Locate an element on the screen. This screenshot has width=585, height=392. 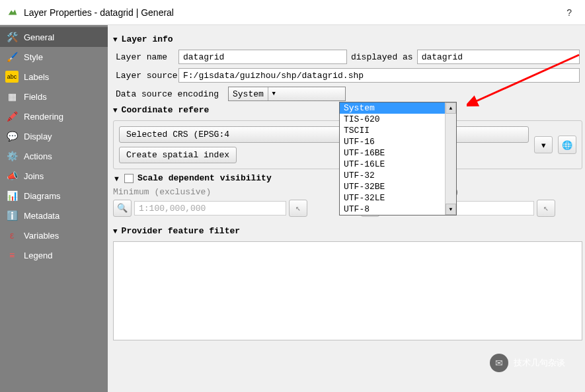
min-scale-input is located at coordinates (210, 208).